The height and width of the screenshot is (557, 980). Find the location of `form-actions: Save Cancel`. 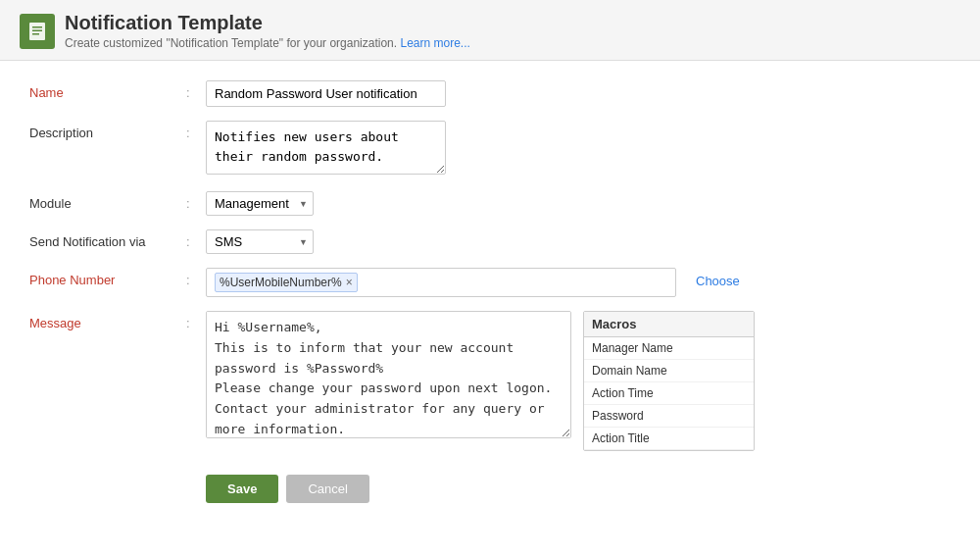

form-actions: Save Cancel is located at coordinates (490, 488).